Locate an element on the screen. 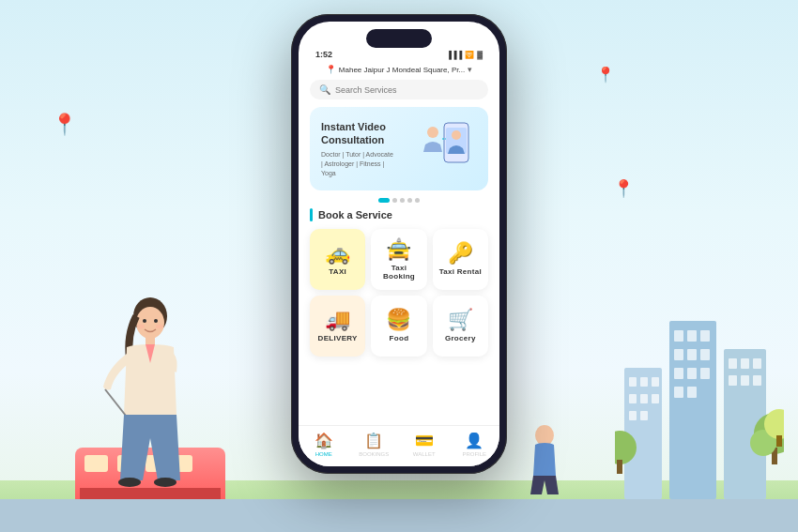 Image resolution: width=798 pixels, height=532 pixels. deco-pin-3: 📍 is located at coordinates (606, 75).